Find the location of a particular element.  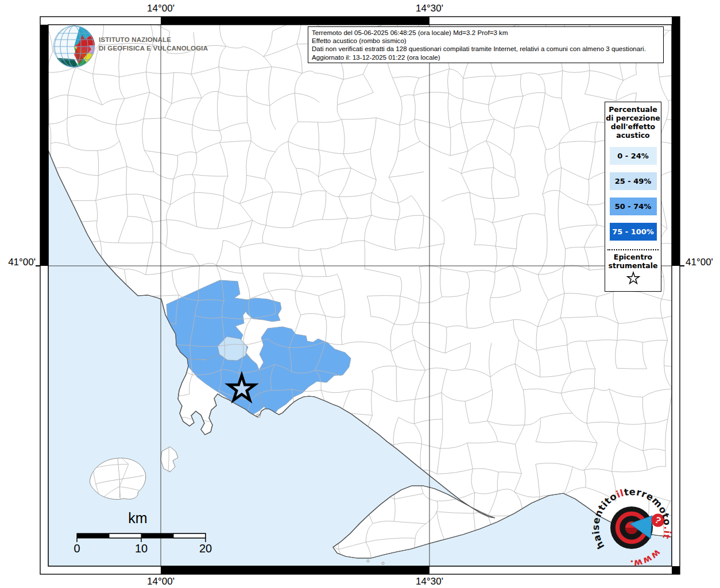

axis-label-bottom-14-00: 14°00' is located at coordinates (161, 582).